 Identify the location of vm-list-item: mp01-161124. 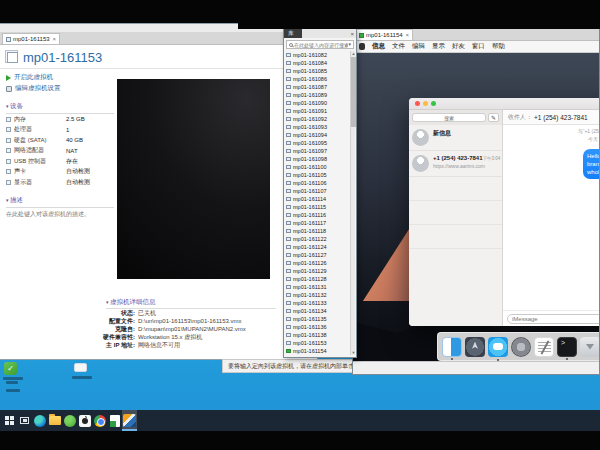
(318, 247).